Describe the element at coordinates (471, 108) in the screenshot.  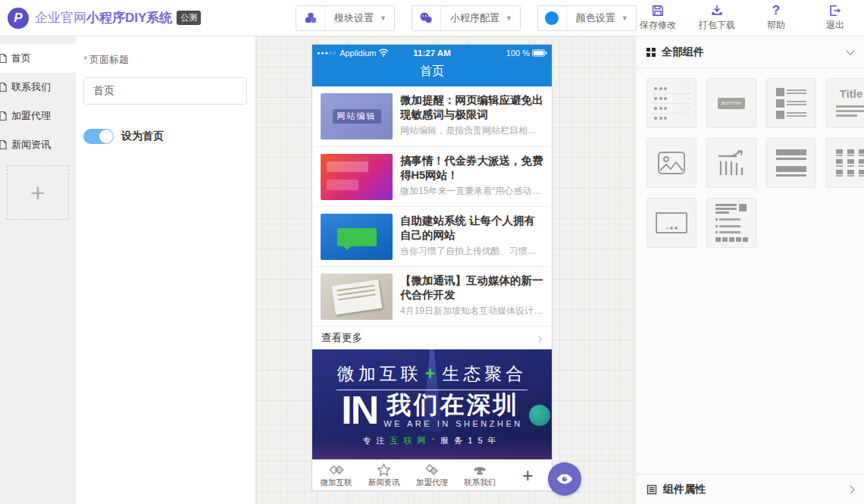
I see `news-title: 微加提醒：网页编辑应避免出现敏感词与极限词` at that location.